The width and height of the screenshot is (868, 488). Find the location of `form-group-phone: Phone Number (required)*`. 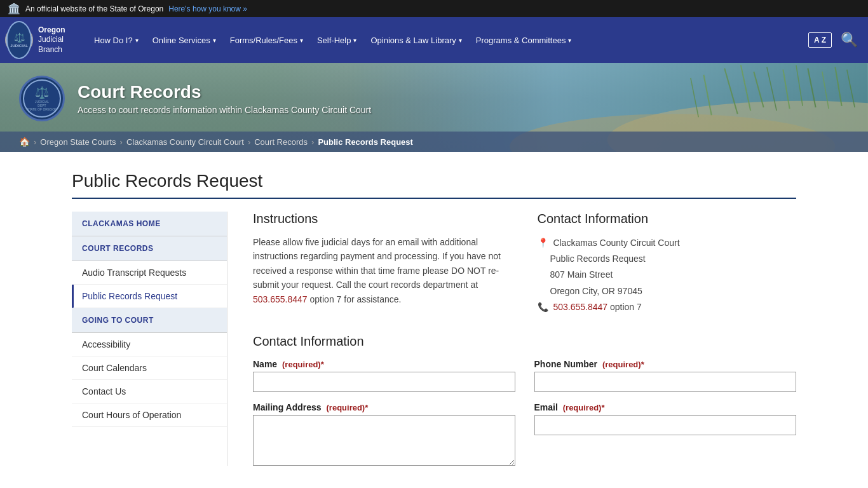

form-group-phone: Phone Number (required)* is located at coordinates (666, 376).